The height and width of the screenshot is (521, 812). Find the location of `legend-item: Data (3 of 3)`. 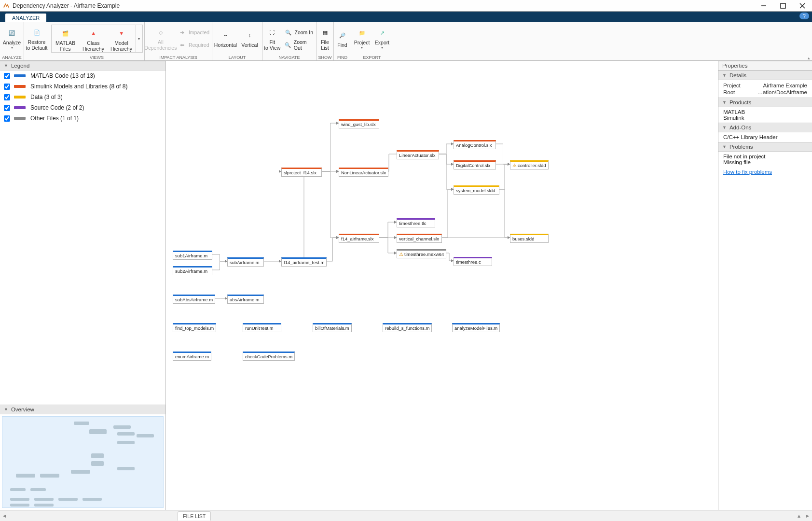

legend-item: Data (3 of 3) is located at coordinates (83, 97).